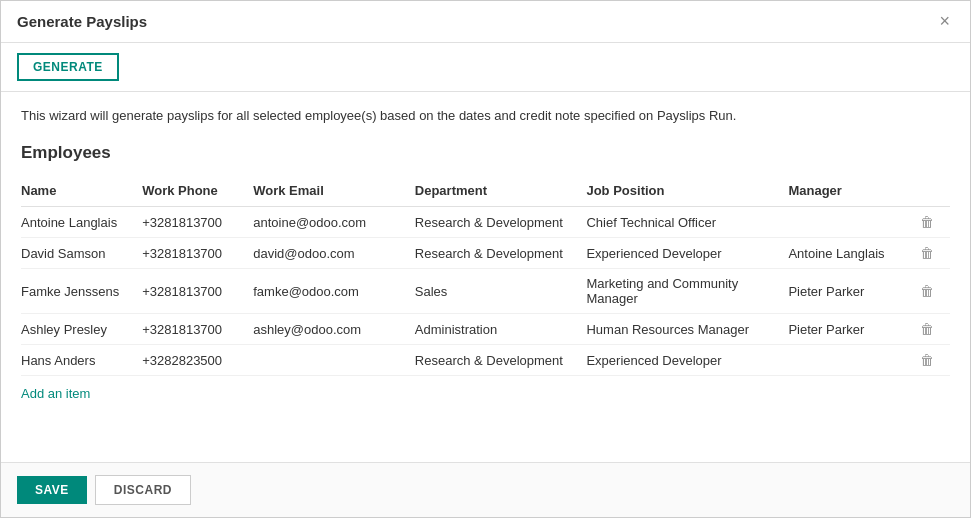  Describe the element at coordinates (944, 22) in the screenshot. I see `close-button: ×` at that location.